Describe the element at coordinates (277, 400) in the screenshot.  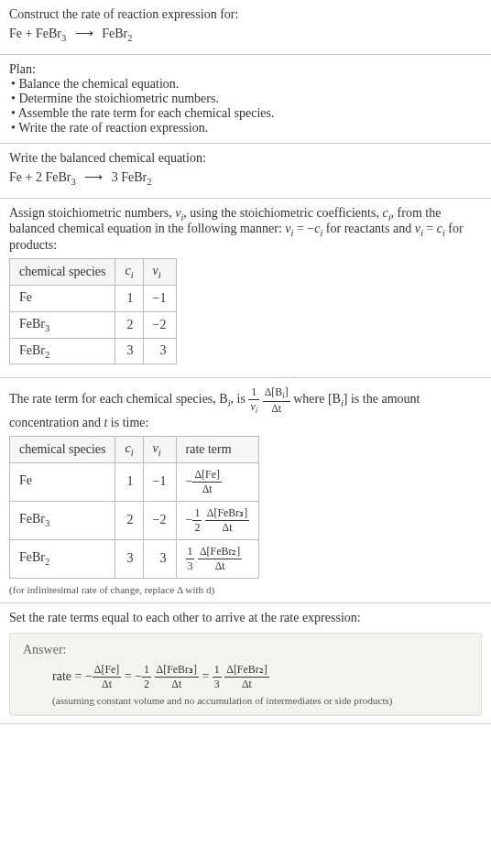
I see `fraction: Δ[Bi]Δt` at that location.